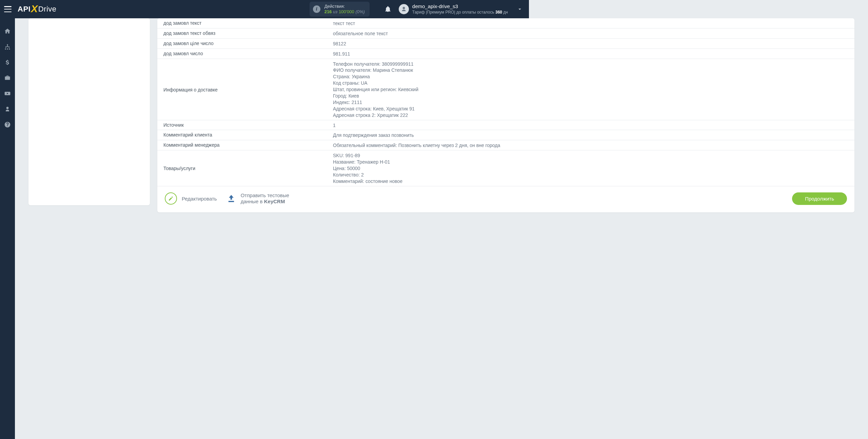 This screenshot has height=439, width=868. I want to click on billing-icon, so click(7, 62).